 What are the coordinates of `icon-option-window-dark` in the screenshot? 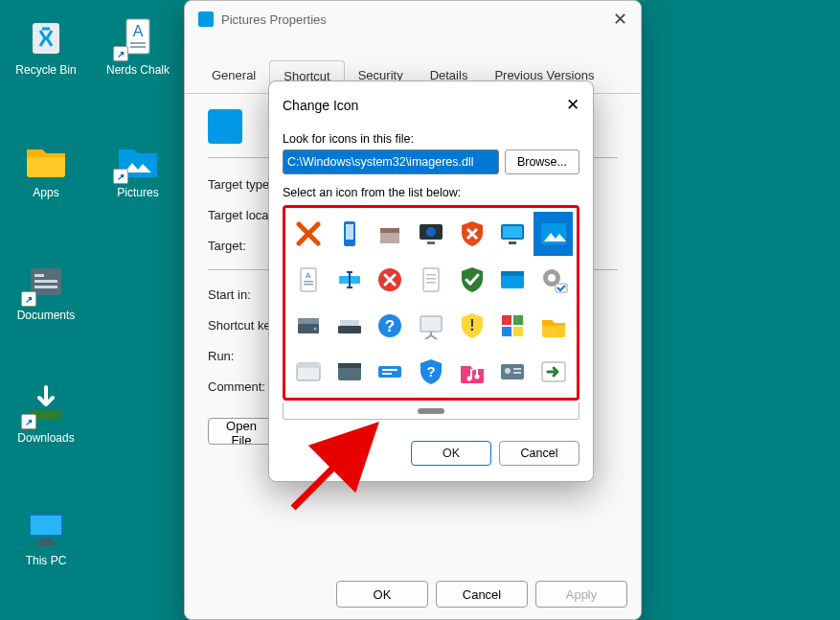 It's located at (351, 372).